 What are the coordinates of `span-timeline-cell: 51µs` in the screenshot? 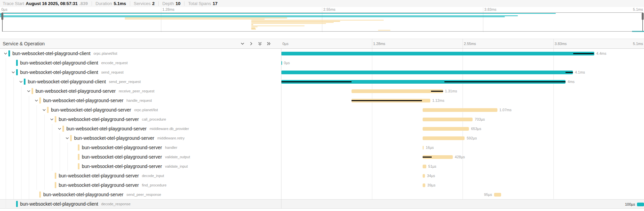 It's located at (463, 166).